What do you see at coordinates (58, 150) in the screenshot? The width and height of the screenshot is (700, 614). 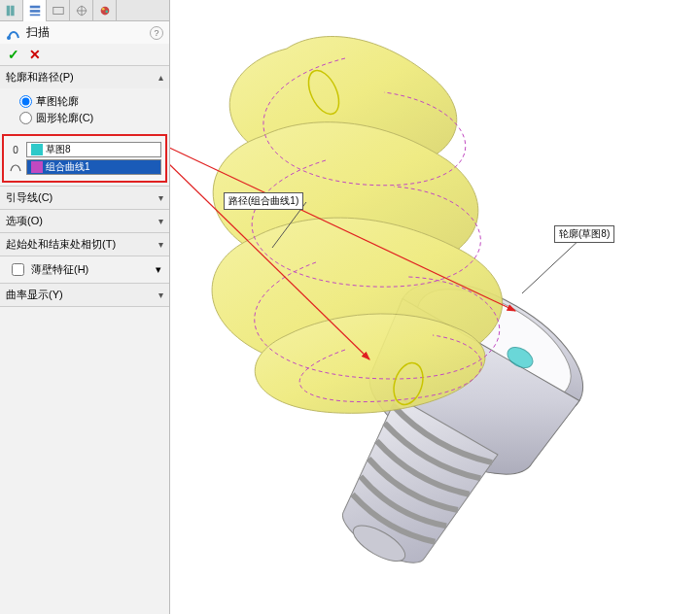 I see `profile-selection-value: 草图8` at bounding box center [58, 150].